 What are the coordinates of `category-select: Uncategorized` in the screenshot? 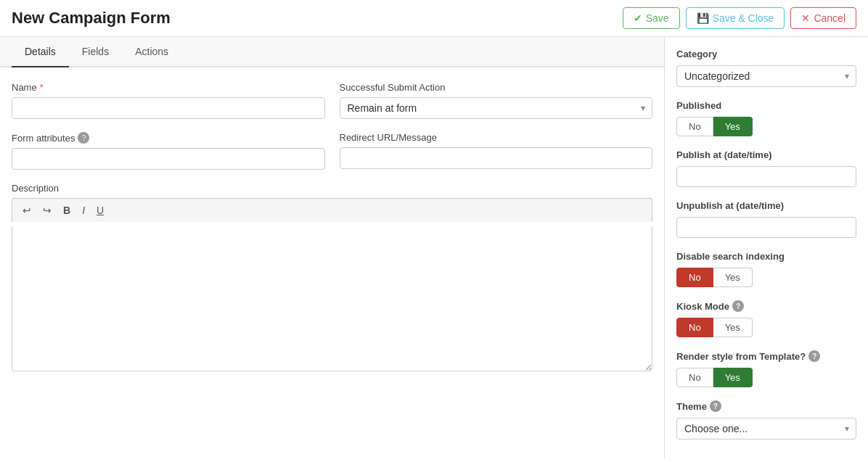 It's located at (766, 76).